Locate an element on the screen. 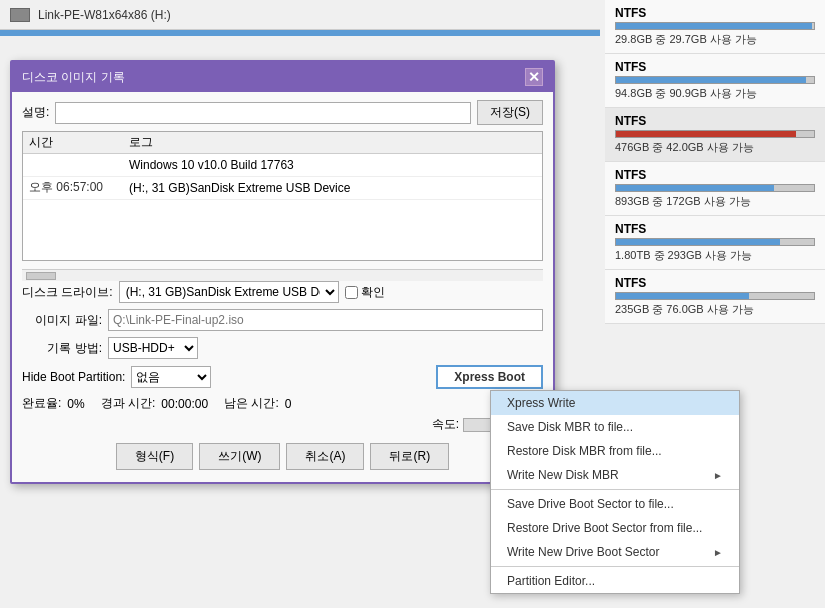  ctx-label-0: Xpress Write is located at coordinates (541, 403).